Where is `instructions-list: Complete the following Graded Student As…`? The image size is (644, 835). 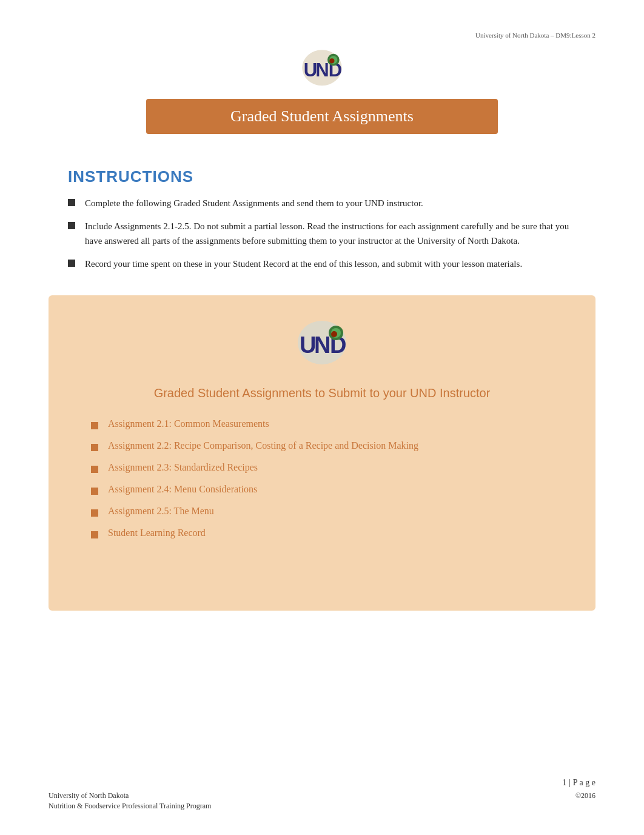
instructions-list: Complete the following Graded Student As… is located at coordinates (322, 233).